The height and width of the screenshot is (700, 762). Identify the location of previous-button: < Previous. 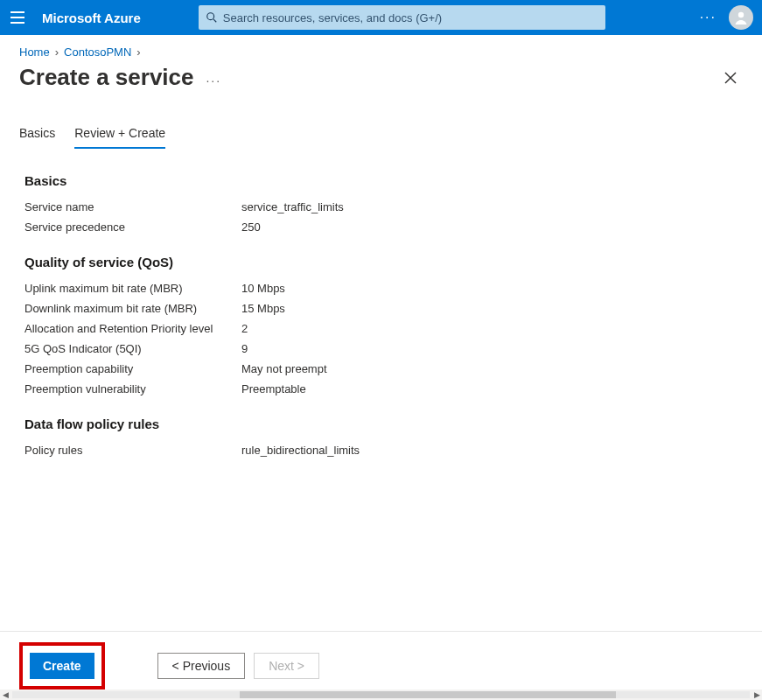
(201, 666).